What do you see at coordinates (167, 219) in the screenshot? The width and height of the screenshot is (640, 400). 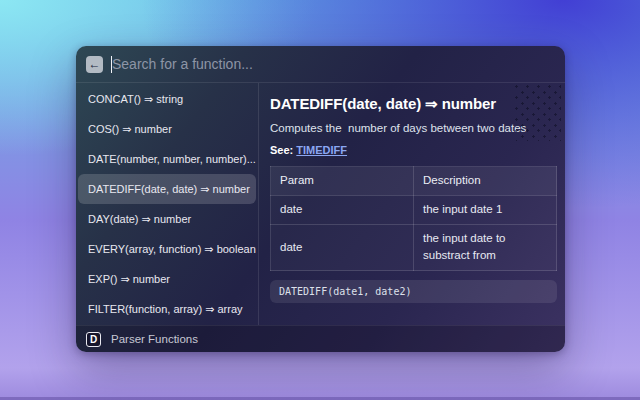 I see `function-list-item-day: DAY(date) ⇒ number` at bounding box center [167, 219].